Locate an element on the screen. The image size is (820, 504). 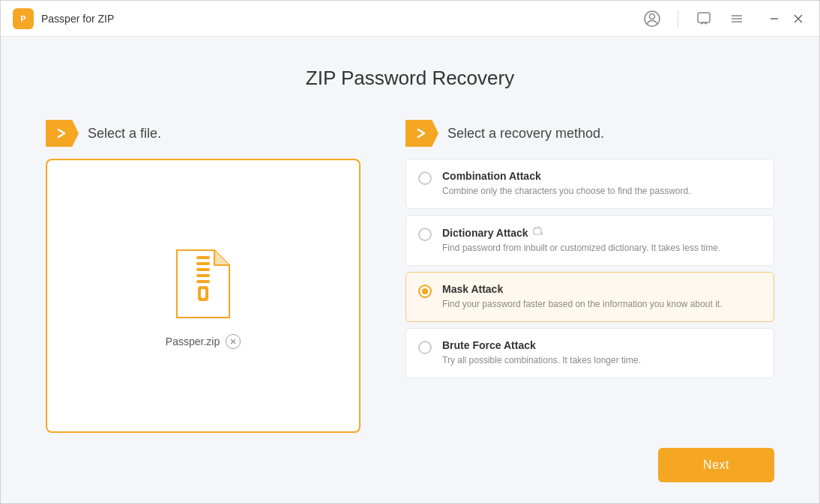
footer: Next is located at coordinates (410, 465).